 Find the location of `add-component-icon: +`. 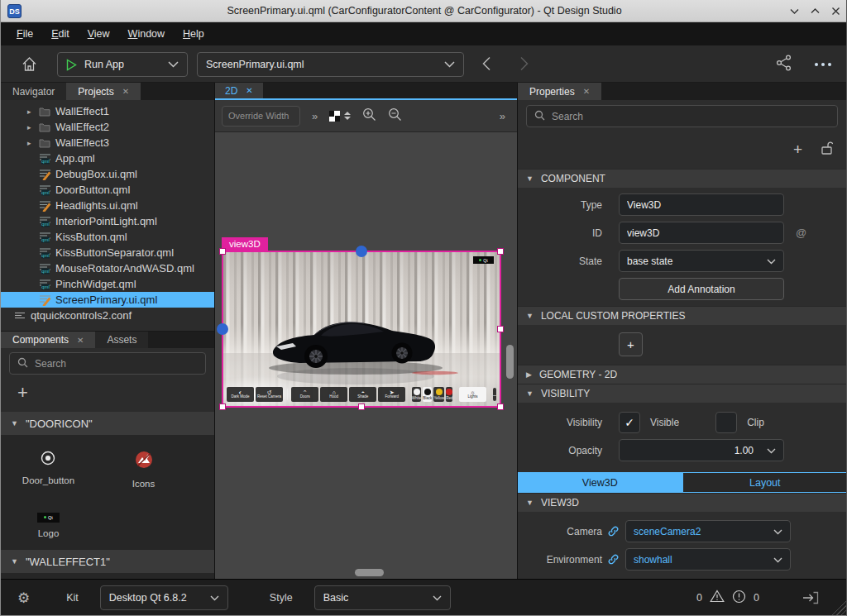

add-component-icon: + is located at coordinates (23, 393).